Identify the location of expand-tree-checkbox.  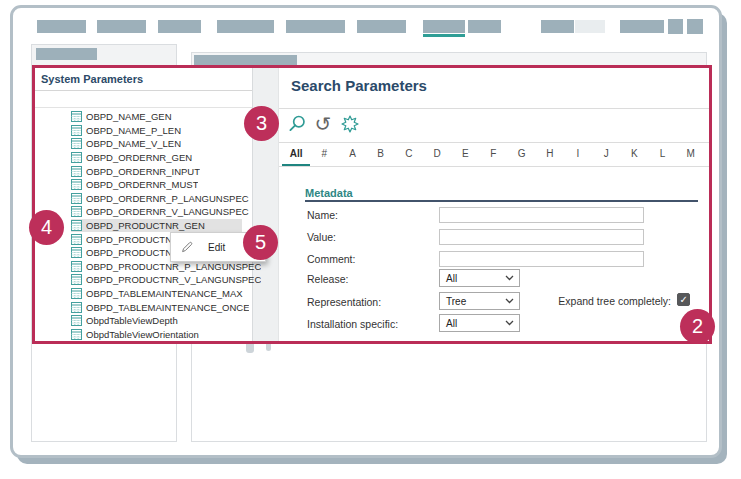
(684, 300).